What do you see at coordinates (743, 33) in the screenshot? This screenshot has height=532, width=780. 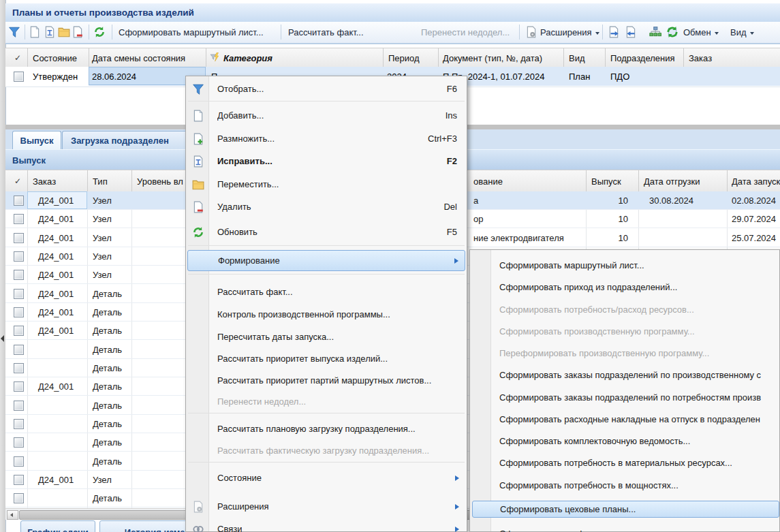 I see `view-button: Вид` at bounding box center [743, 33].